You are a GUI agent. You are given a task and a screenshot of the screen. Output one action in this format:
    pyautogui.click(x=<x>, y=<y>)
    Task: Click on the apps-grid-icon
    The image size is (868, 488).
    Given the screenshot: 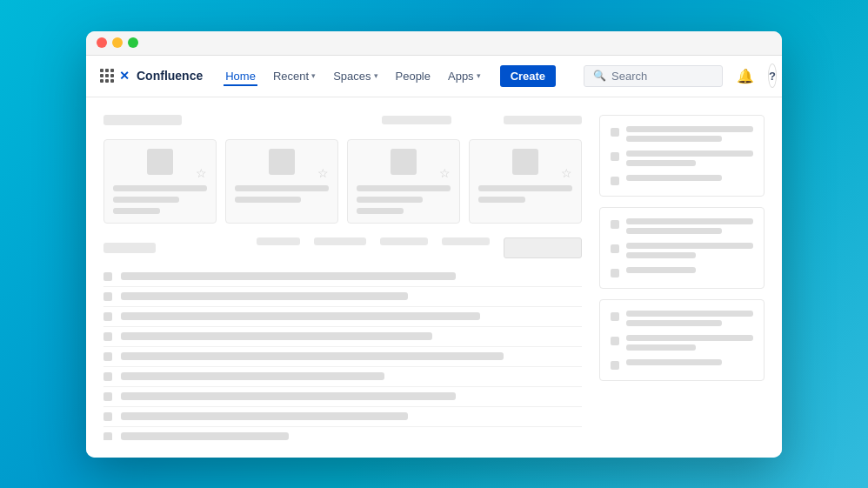 What is the action you would take?
    pyautogui.click(x=107, y=76)
    